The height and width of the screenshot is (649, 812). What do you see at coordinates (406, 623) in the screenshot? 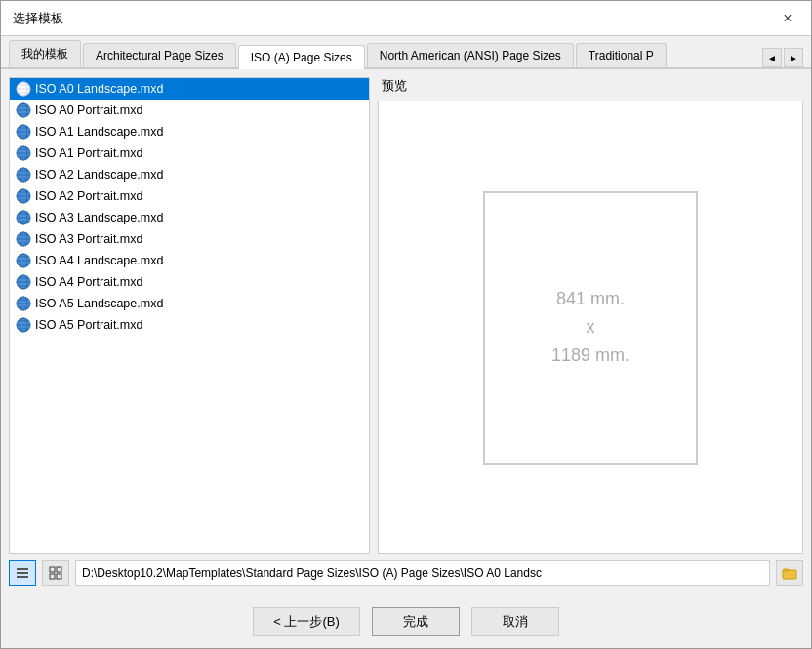
I see `footer-buttons: < 上一步(B) 完成 取消` at bounding box center [406, 623].